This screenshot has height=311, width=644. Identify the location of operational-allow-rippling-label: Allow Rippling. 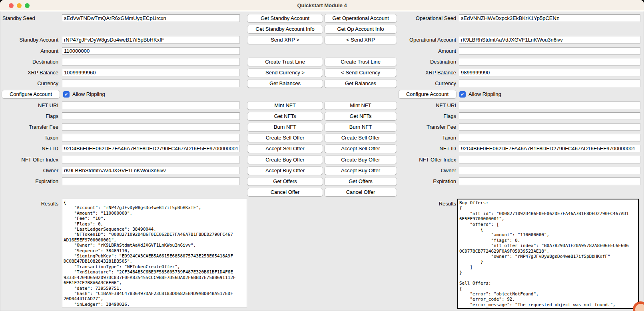
(485, 94).